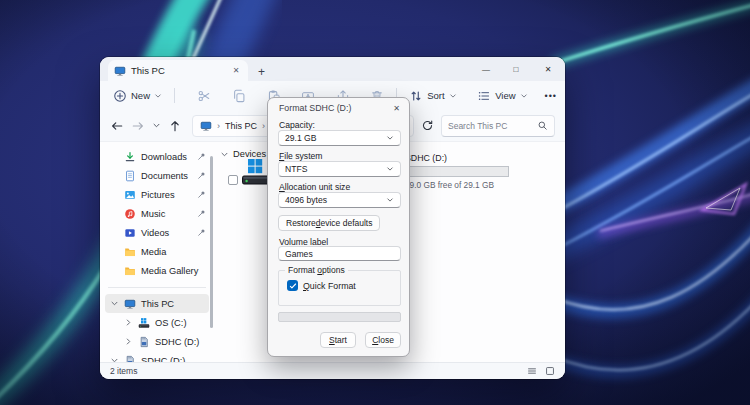 The image size is (750, 405). What do you see at coordinates (516, 70) in the screenshot?
I see `maximize-button: □` at bounding box center [516, 70].